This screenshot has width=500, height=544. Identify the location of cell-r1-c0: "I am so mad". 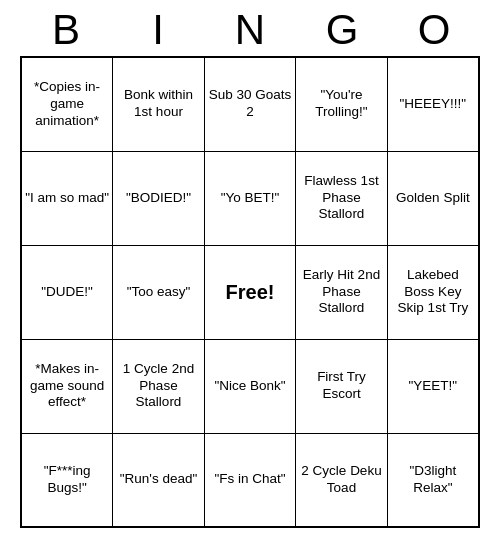
(67, 198).